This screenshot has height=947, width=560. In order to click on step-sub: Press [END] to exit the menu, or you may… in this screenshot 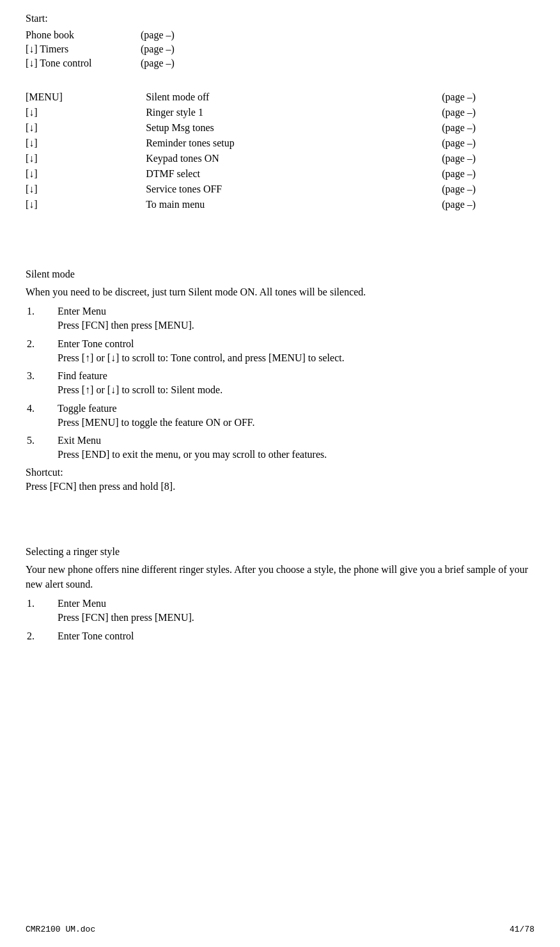, I will do `click(296, 455)`.